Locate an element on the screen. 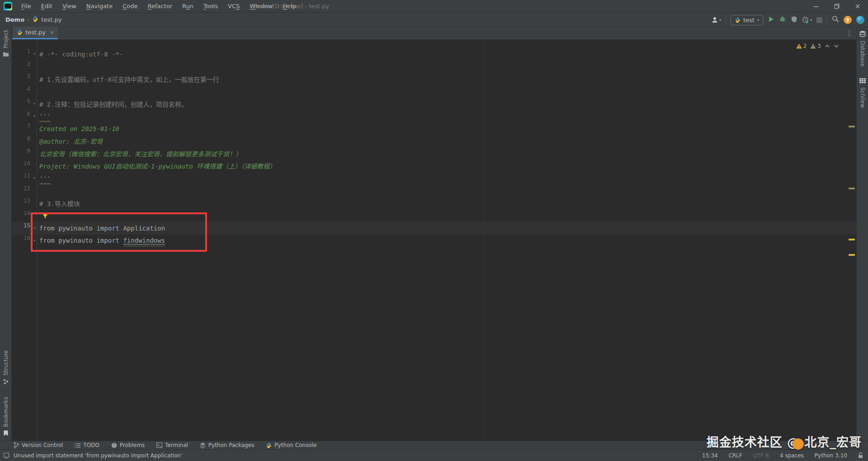 Image resolution: width=868 pixels, height=461 pixels. arrow-up-icon is located at coordinates (848, 20).